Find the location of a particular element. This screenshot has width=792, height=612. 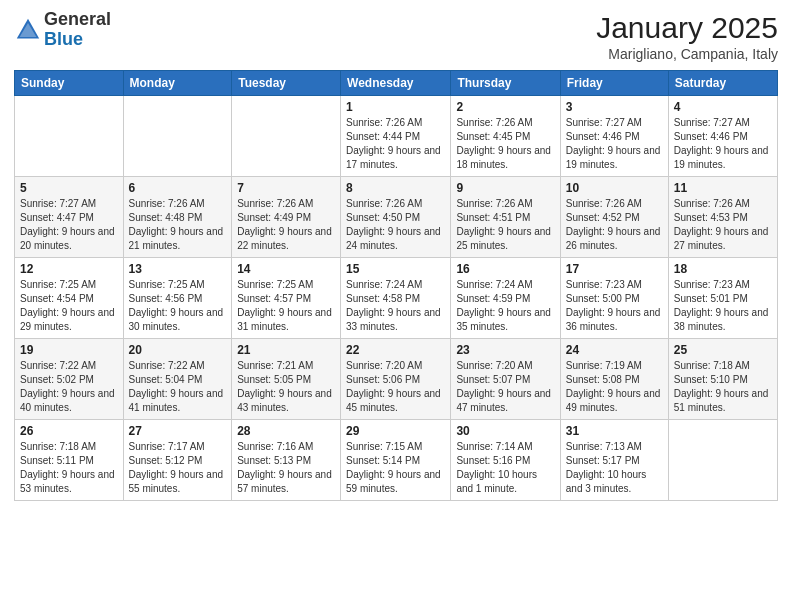

calendar-cell: 21Sunrise: 7:21 AM Sunset: 5:05 PM Dayli… is located at coordinates (286, 380).